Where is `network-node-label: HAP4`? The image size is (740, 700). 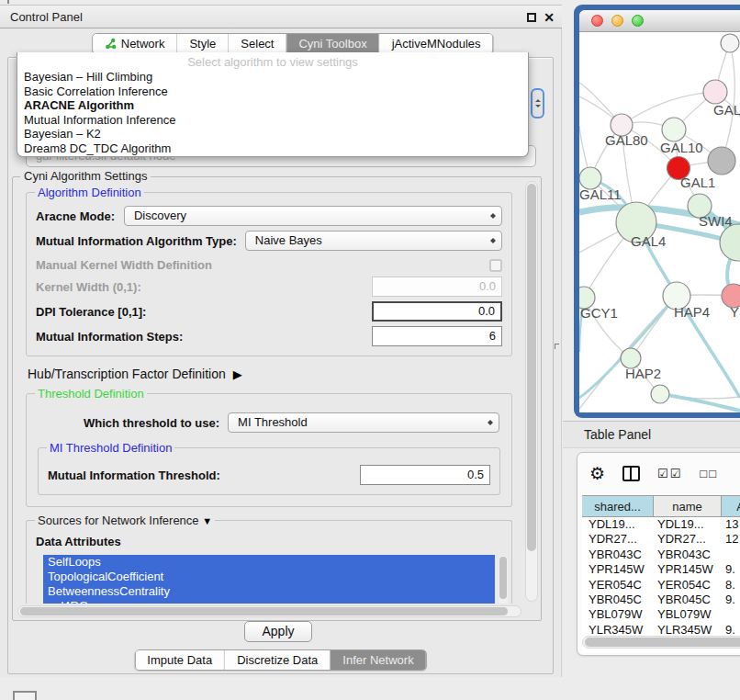
network-node-label: HAP4 is located at coordinates (692, 312).